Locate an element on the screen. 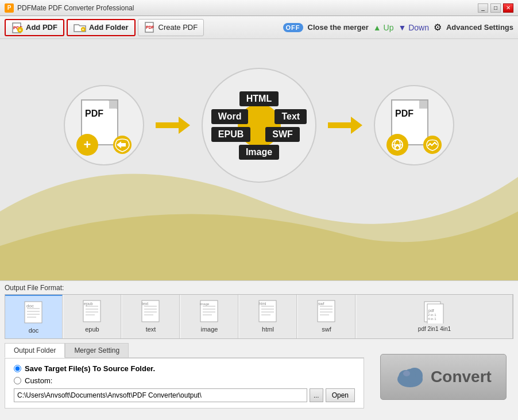 This screenshot has height=420, width=518. word-tag: Word is located at coordinates (230, 117).